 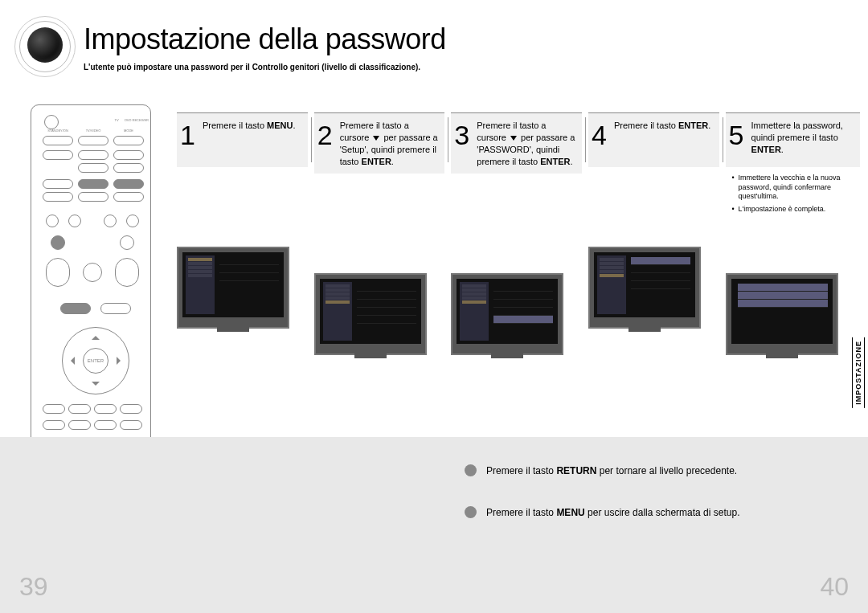 What do you see at coordinates (96, 361) in the screenshot?
I see `enter-button-icon: ENTER` at bounding box center [96, 361].